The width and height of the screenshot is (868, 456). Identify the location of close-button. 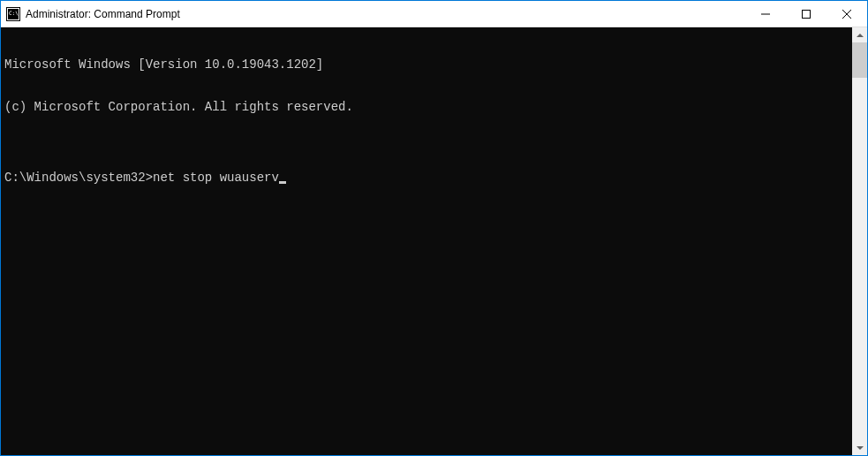
(847, 14).